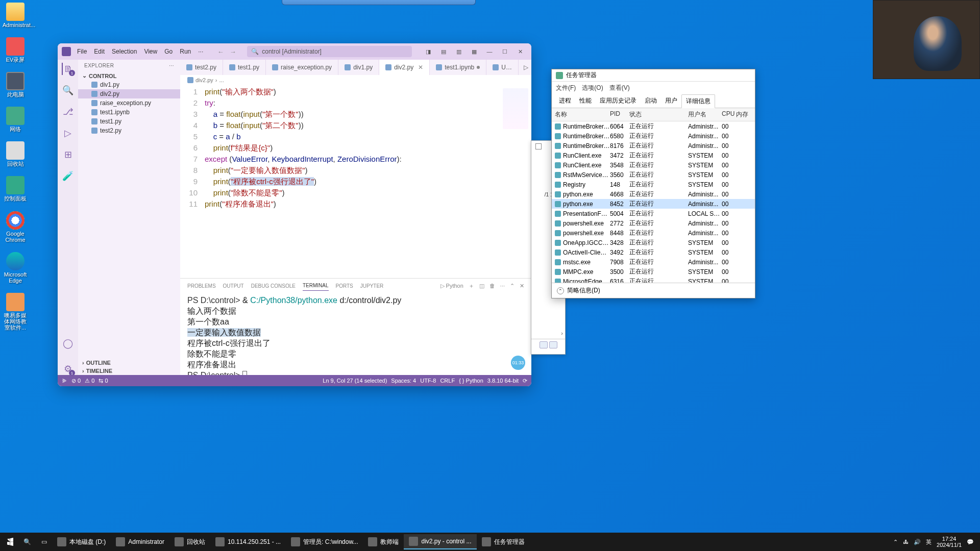 Image resolution: width=980 pixels, height=551 pixels. Describe the element at coordinates (129, 121) in the screenshot. I see `file-item: test1.py` at that location.